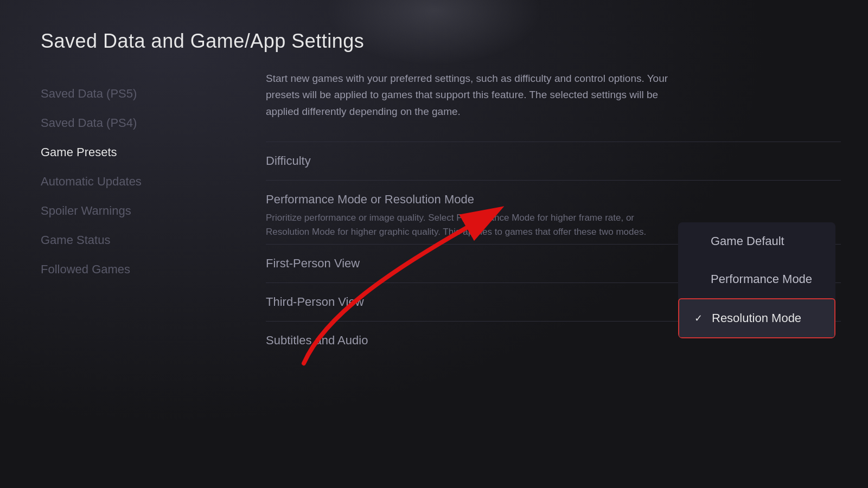  What do you see at coordinates (133, 94) in the screenshot?
I see `sidebar-item-saved-data-ps5: Saved Data (PS5)` at bounding box center [133, 94].